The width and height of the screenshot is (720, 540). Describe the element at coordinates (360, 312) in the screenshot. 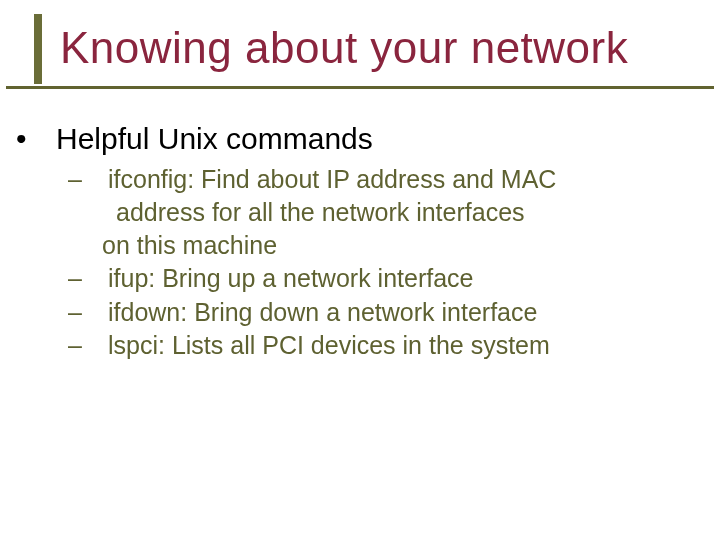

I see `bullet-level2: –ifdown: Bring down a network interface` at that location.